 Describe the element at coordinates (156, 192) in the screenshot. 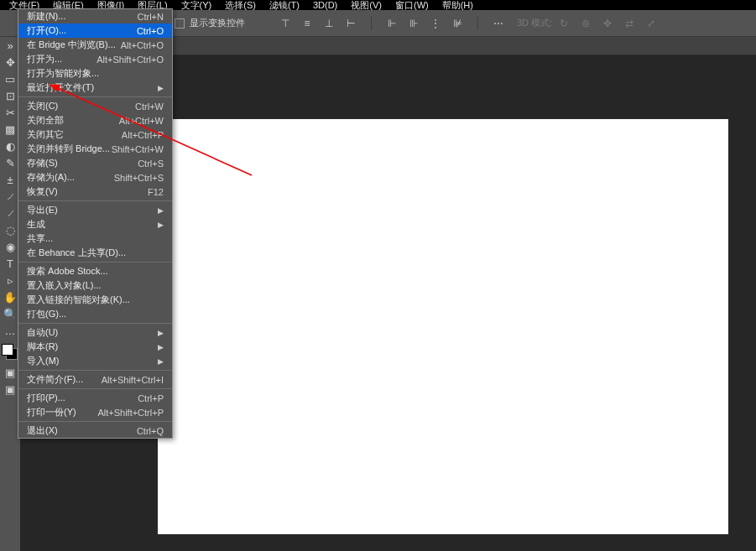

I see `shortcut-label: F12` at that location.